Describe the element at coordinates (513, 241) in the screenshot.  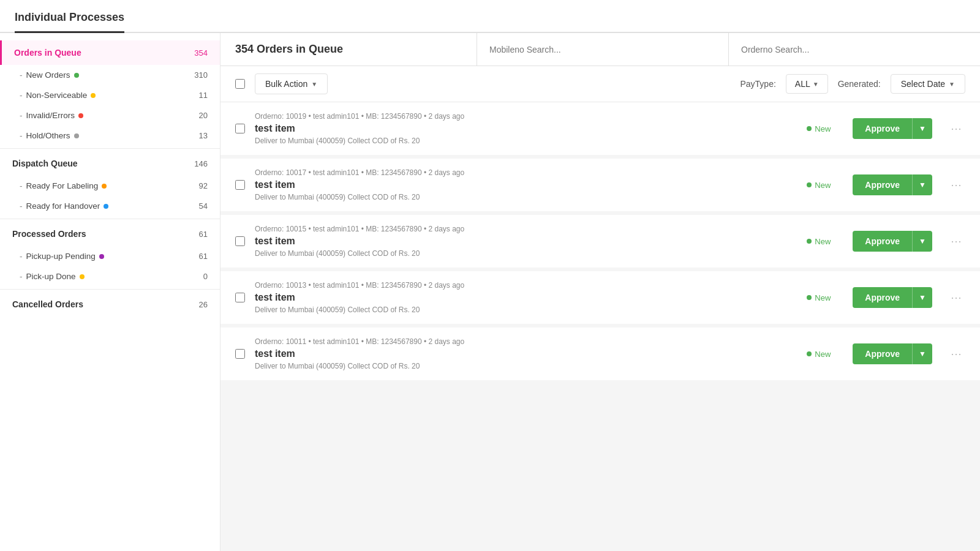
I see `order-info: Orderno: 10015 • test admin101 • MB: 123…` at that location.